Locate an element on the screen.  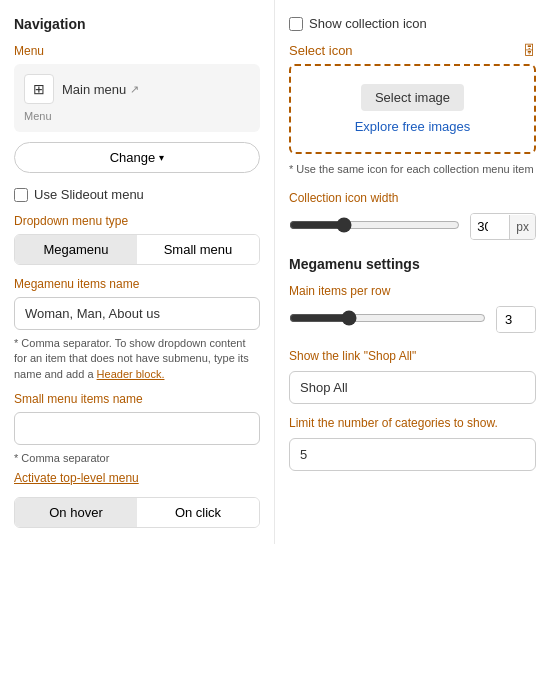
menu-icon-box: ⊞ is located at coordinates (39, 89).